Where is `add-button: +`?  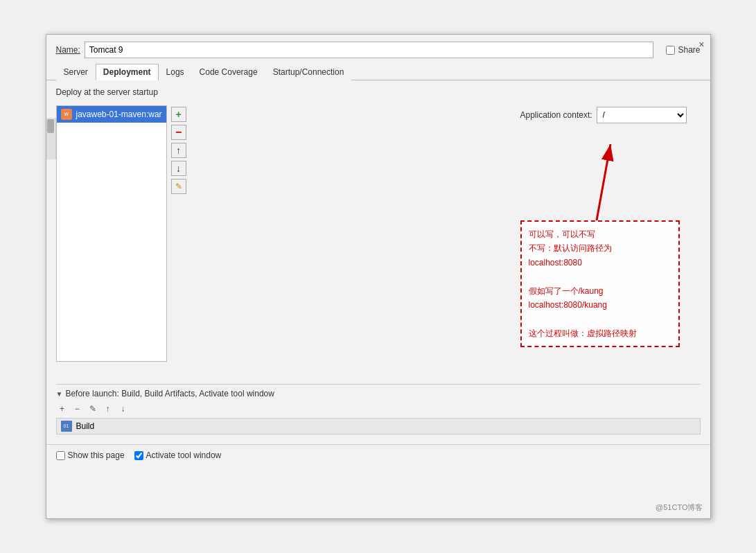 add-button: + is located at coordinates (179, 114).